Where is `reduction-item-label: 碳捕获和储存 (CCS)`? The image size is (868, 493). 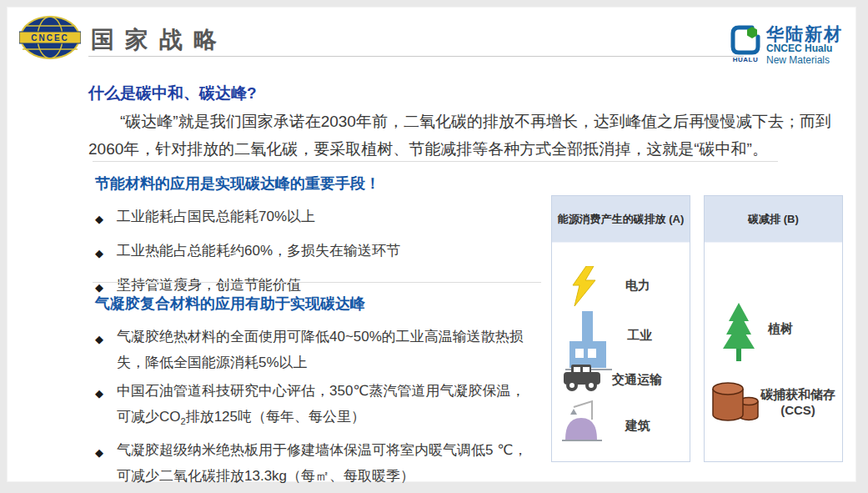 reduction-item-label: 碳捕获和储存 (CCS) is located at coordinates (798, 402).